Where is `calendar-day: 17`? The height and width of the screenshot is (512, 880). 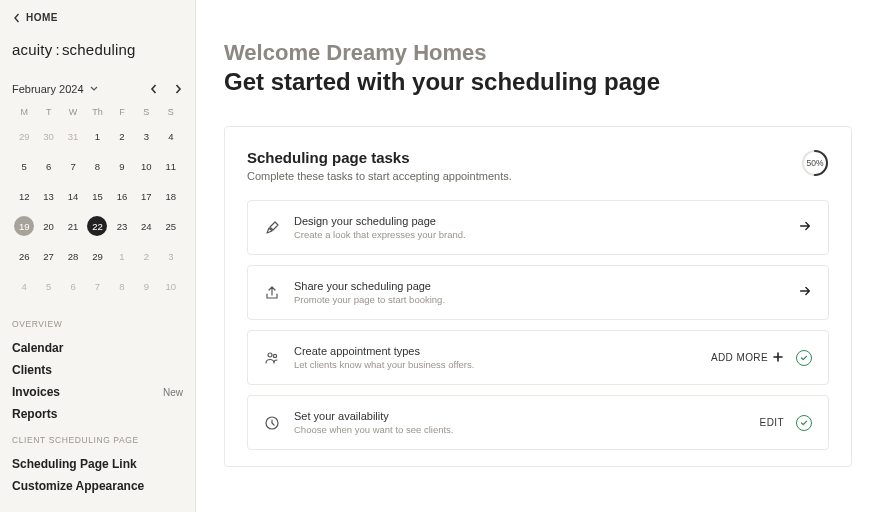
calendar-day: 17 is located at coordinates (146, 196).